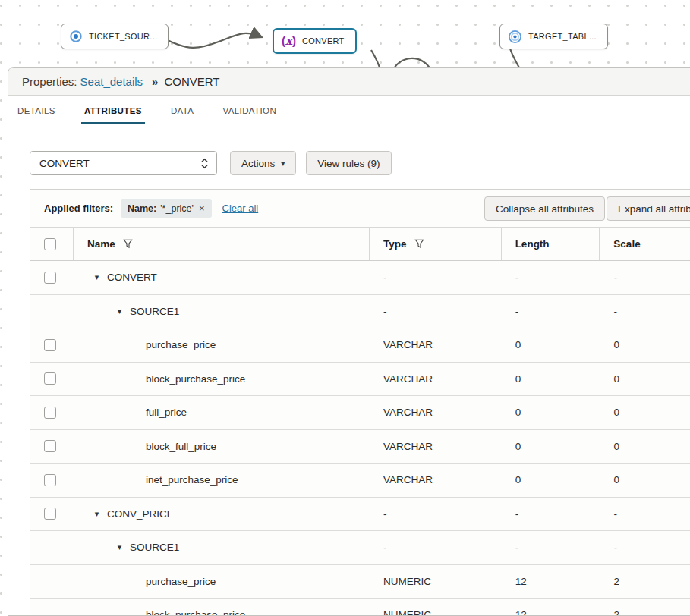 The height and width of the screenshot is (616, 690). Describe the element at coordinates (192, 479) in the screenshot. I see `attribute-name: inet_purchase_price` at that location.